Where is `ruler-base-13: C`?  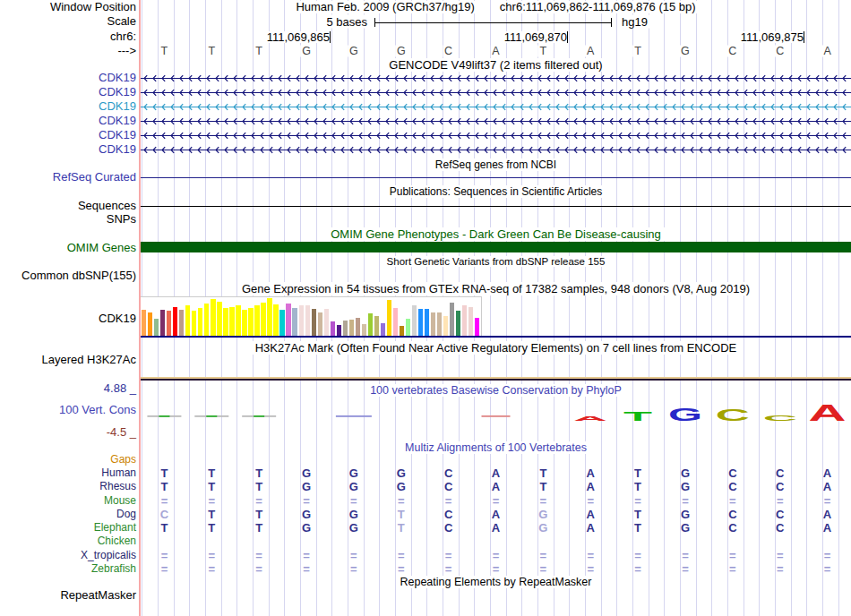
ruler-base-13: C is located at coordinates (779, 52).